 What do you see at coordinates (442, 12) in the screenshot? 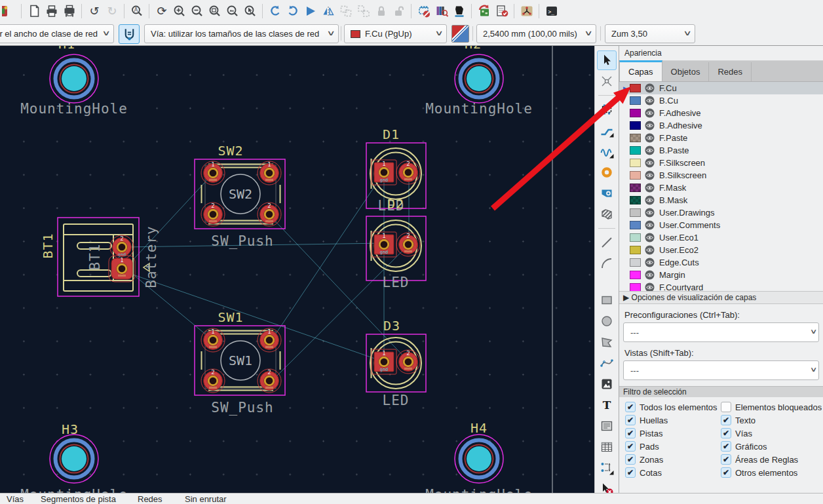
I see `library-browser-icon` at bounding box center [442, 12].